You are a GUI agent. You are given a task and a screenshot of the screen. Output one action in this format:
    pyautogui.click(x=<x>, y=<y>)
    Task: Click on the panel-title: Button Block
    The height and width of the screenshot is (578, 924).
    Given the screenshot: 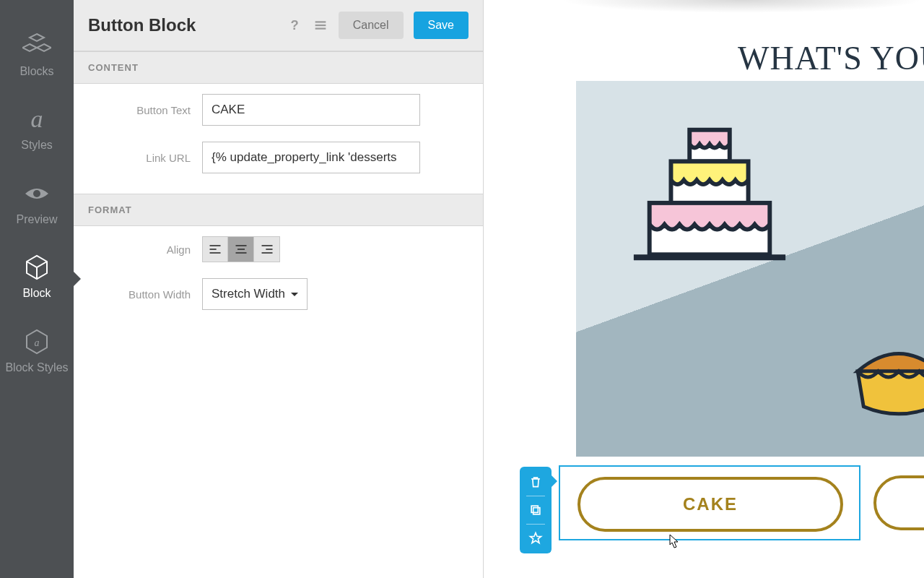 What is the action you would take?
    pyautogui.click(x=141, y=25)
    